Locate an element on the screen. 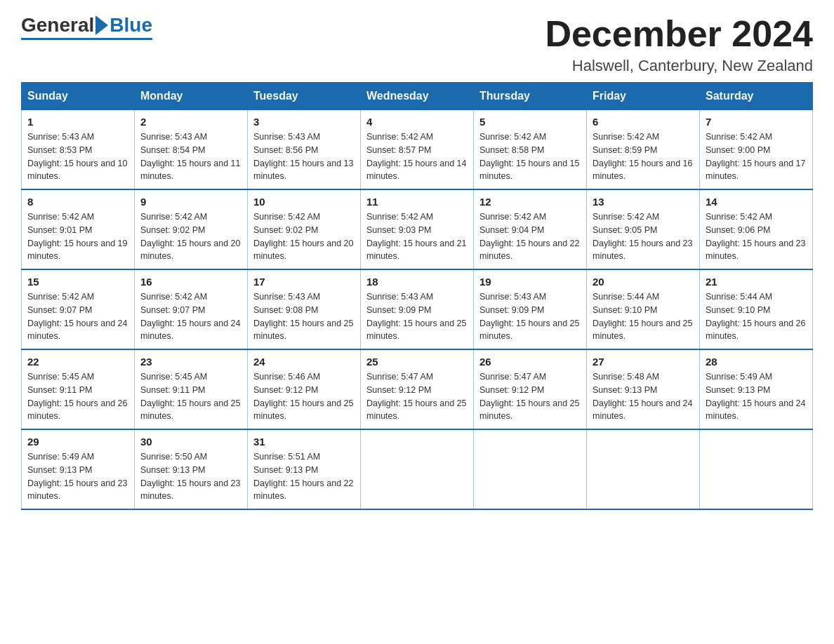 The image size is (834, 644). table-row: 2 Sunrise: 5:43 AMSunset: 8:54 PMDayligh… is located at coordinates (191, 150).